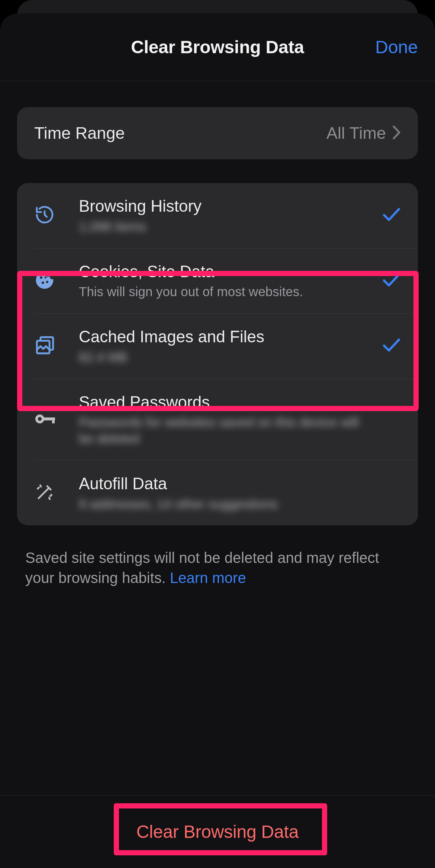 The image size is (435, 868). I want to click on row-subtitle: 9 addresses, 14 other suggestions, so click(225, 504).